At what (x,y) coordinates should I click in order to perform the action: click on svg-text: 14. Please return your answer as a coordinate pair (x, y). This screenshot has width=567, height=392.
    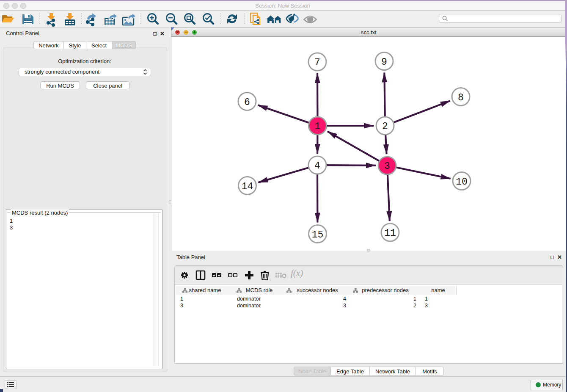
    Looking at the image, I should click on (248, 187).